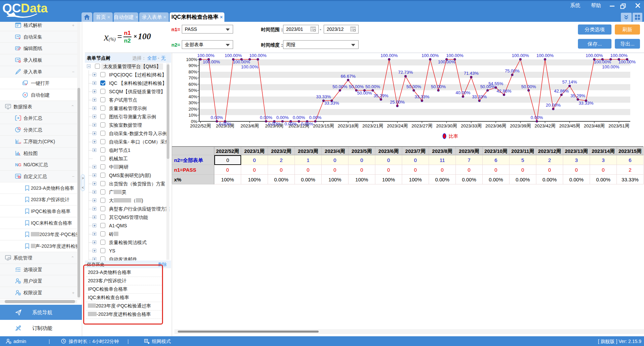 This screenshot has height=346, width=644. What do you see at coordinates (545, 126) in the screenshot?
I see `svg-text: 2023/42周` at bounding box center [545, 126].